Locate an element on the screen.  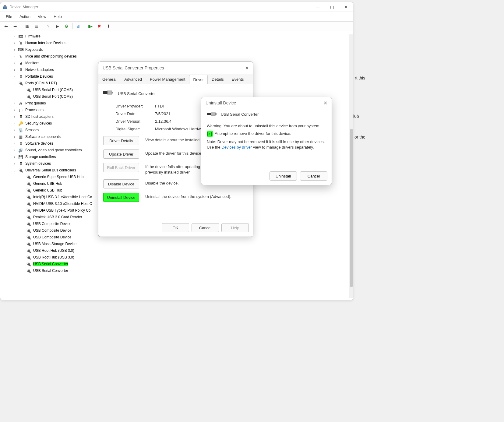
disable-device-button: Disable Device is located at coordinates (121, 184).